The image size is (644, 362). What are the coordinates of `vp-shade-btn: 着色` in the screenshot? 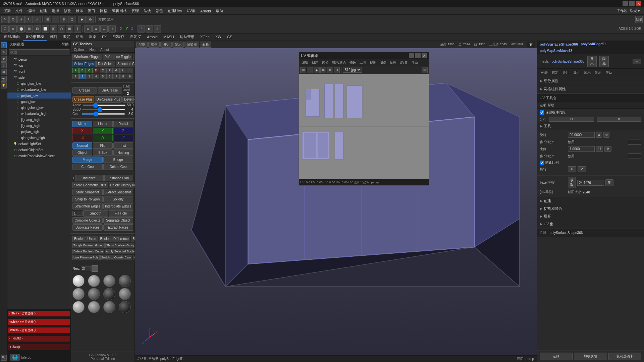 It's located at (154, 45).